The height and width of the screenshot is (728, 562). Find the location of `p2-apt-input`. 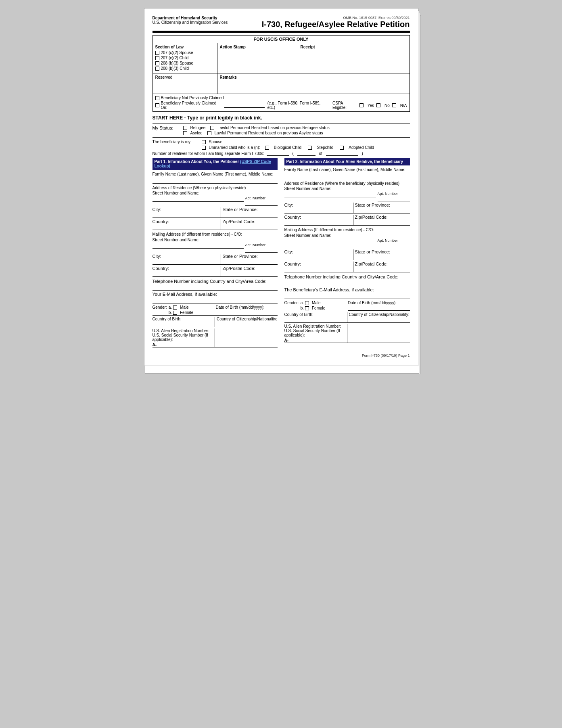

p2-apt-input is located at coordinates (394, 199).